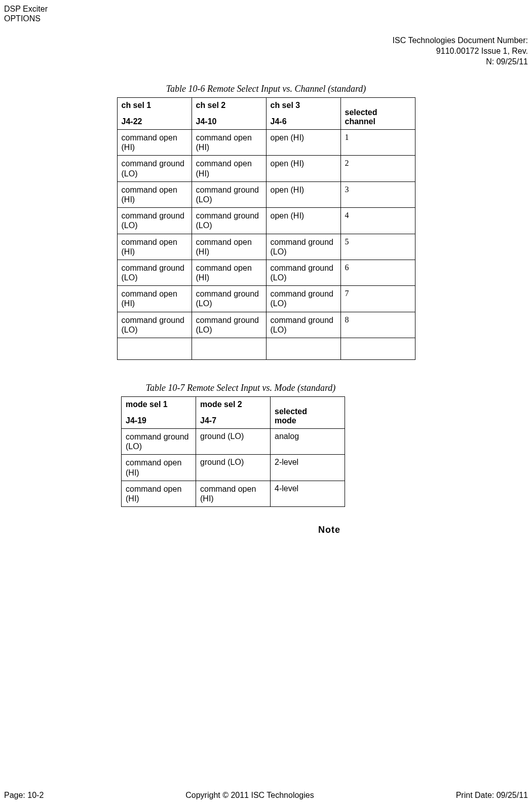 This screenshot has width=532, height=805. I want to click on th-text: J4-6, so click(303, 122).